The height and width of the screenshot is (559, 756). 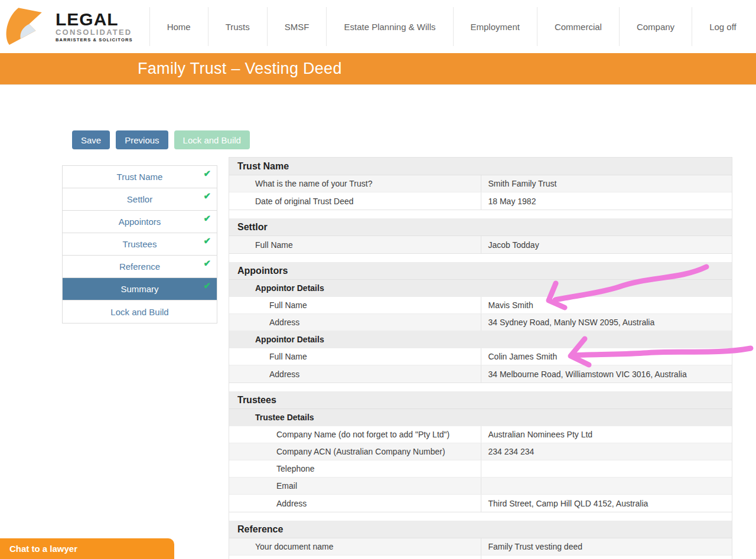 I want to click on logo-word-barristers: BARRISTERS & SOLICITORS, so click(x=94, y=40).